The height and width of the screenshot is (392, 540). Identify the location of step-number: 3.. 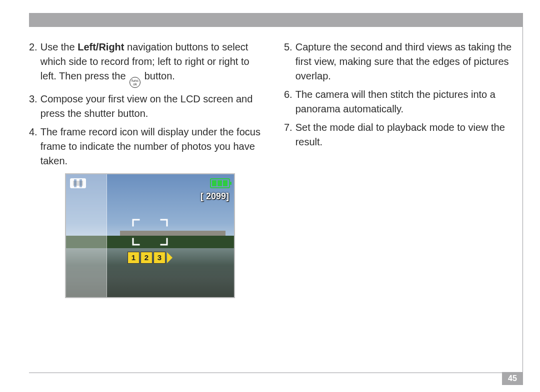
(33, 106).